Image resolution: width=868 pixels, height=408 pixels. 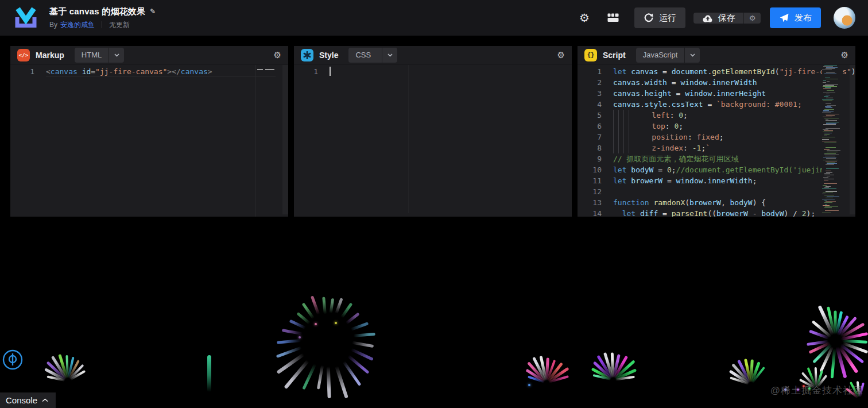 I want to click on asterisk-icon, so click(x=307, y=55).